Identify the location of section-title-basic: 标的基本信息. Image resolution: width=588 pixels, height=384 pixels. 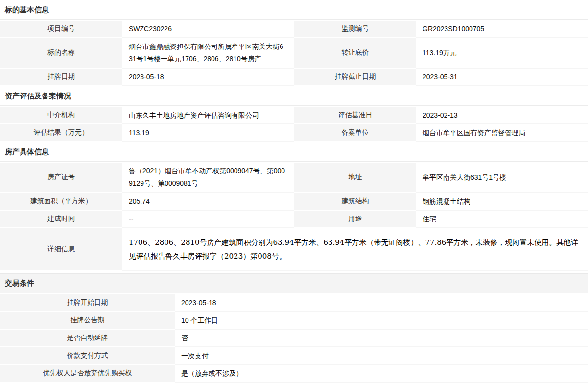
(294, 10).